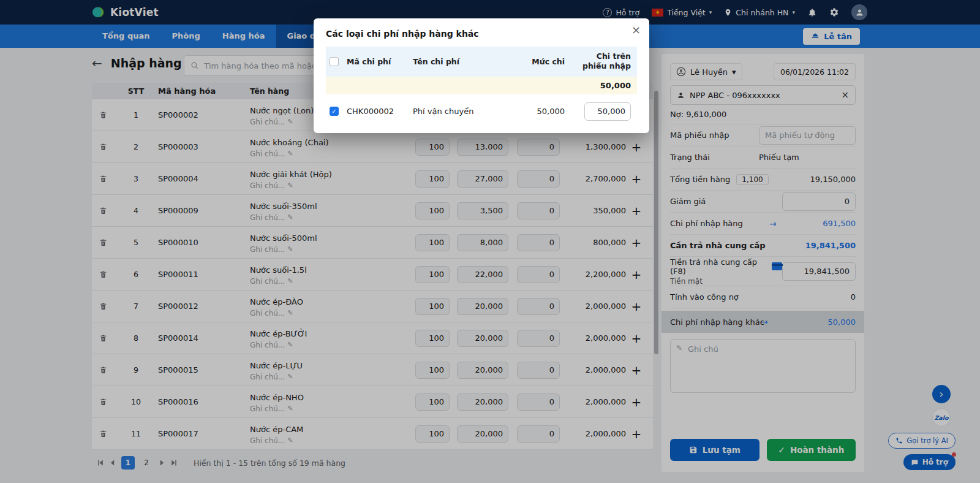 Image resolution: width=980 pixels, height=483 pixels. Describe the element at coordinates (380, 112) in the screenshot. I see `cost-code: CHK000002` at that location.